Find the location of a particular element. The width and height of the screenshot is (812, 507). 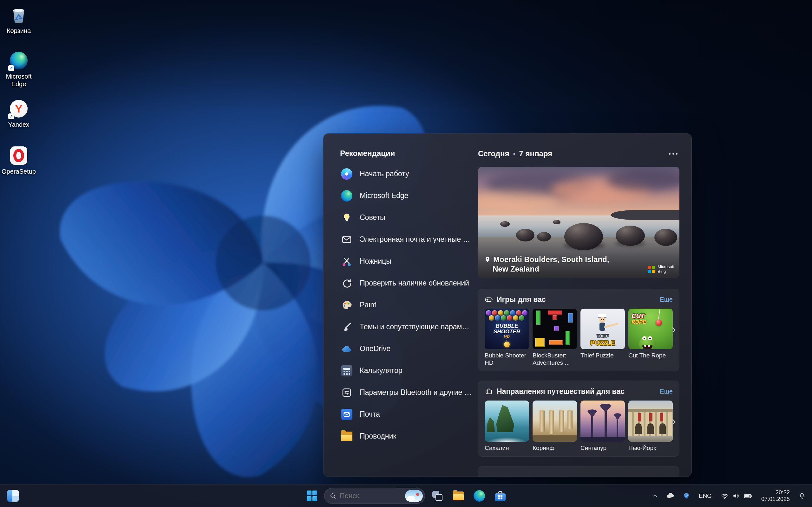

game-thumbnail: BUBBLE SHOOTER HD is located at coordinates (507, 329).